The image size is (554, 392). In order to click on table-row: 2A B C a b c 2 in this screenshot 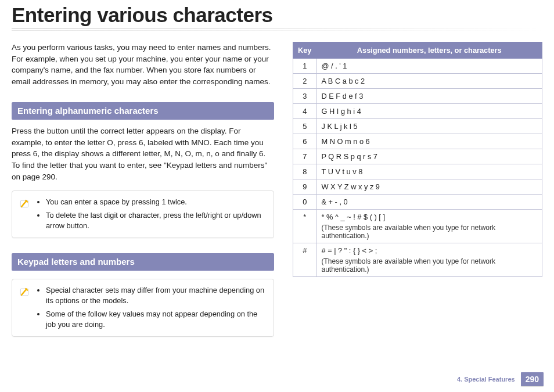, I will do `click(418, 81)`.